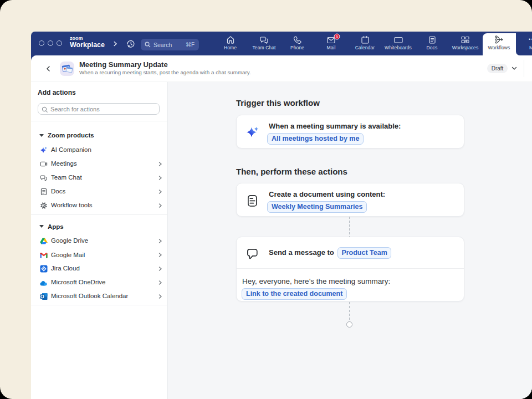 This screenshot has height=399, width=532. What do you see at coordinates (337, 37) in the screenshot?
I see `svg-text: 1` at bounding box center [337, 37].